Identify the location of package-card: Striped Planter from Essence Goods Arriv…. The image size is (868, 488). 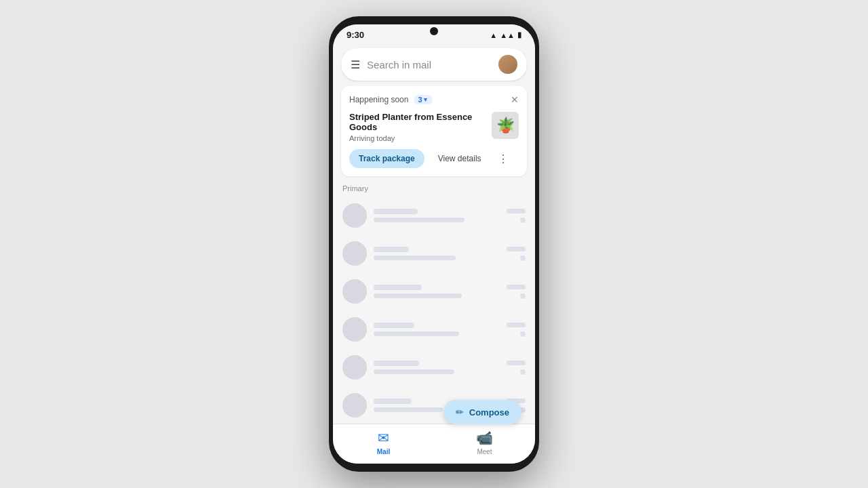
(434, 127).